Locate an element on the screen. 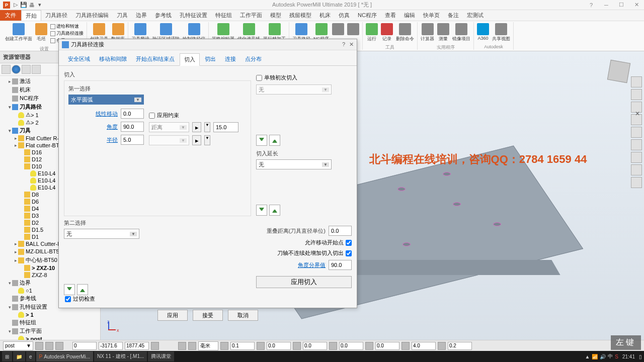 The image size is (644, 362). constraint-next-button: ▸ is located at coordinates (197, 127).